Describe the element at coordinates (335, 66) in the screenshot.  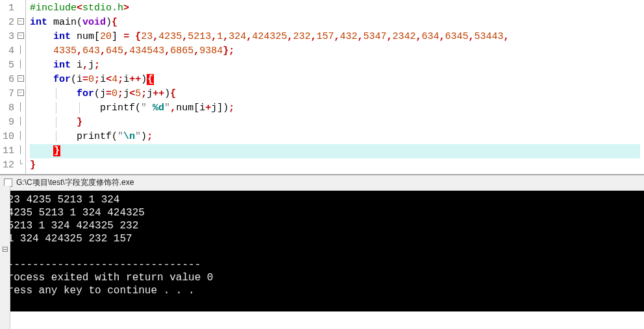
I see `code-line: int i,j;` at that location.